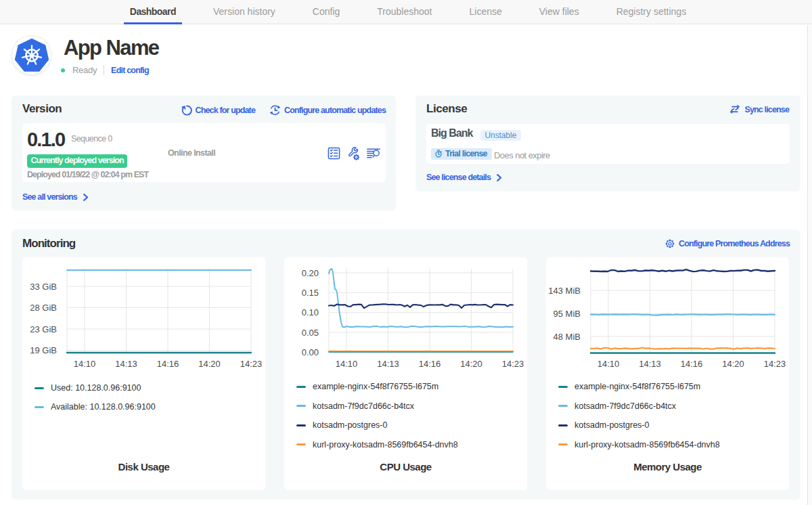 The height and width of the screenshot is (505, 812). I want to click on svg-text: 28 GiB, so click(43, 307).